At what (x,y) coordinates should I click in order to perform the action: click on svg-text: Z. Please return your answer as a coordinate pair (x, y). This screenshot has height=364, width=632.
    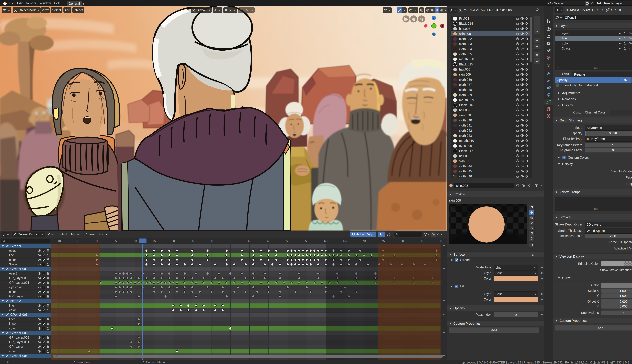
    Looking at the image, I should click on (434, 18).